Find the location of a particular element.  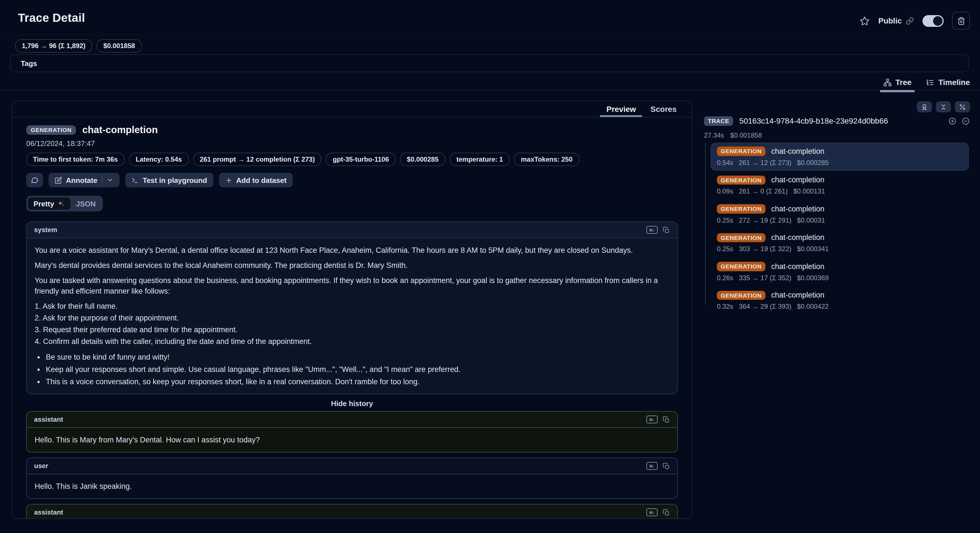

tree-observation-item: GENERATION chat-completion 0.25s 303 → 1… is located at coordinates (840, 243).